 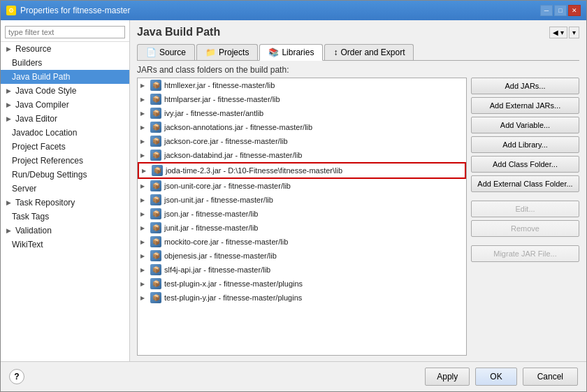 What do you see at coordinates (65, 147) in the screenshot?
I see `sidebar-item-project-facets: Project Facets` at bounding box center [65, 147].